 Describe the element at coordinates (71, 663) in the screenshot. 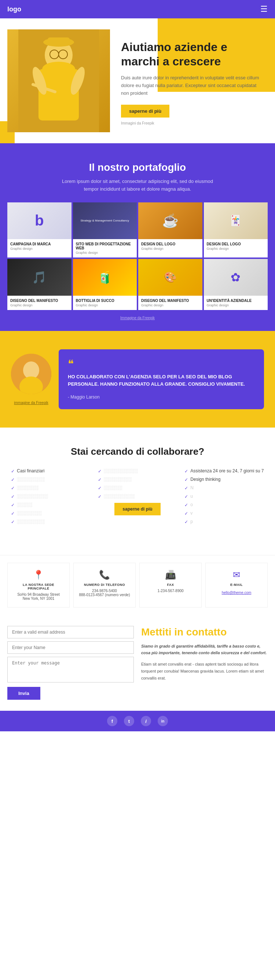

I see `contact-form-left: Invia` at that location.